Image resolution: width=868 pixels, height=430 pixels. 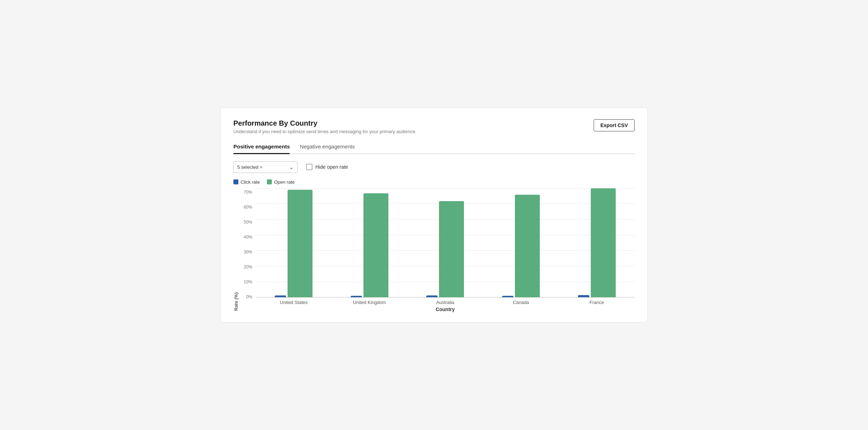 I want to click on x-axis-title: Country, so click(x=445, y=309).